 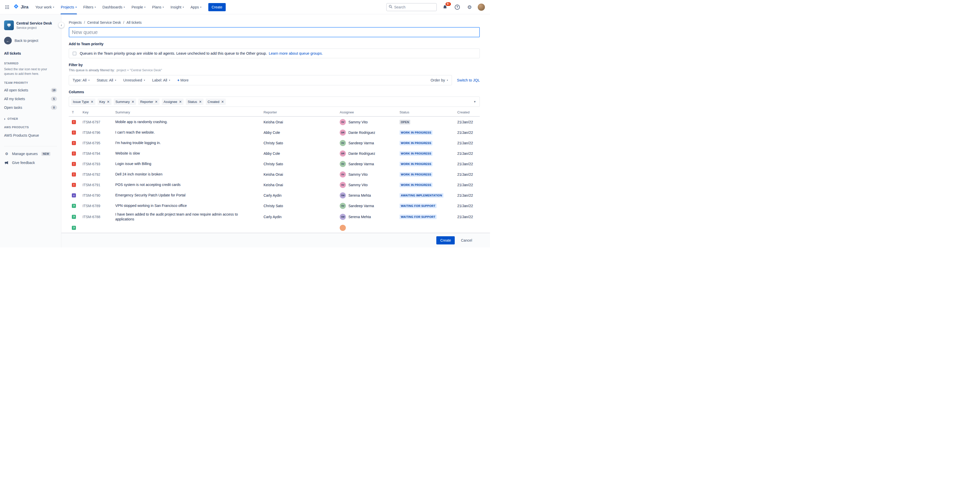 I want to click on help-icon: ?, so click(x=457, y=7).